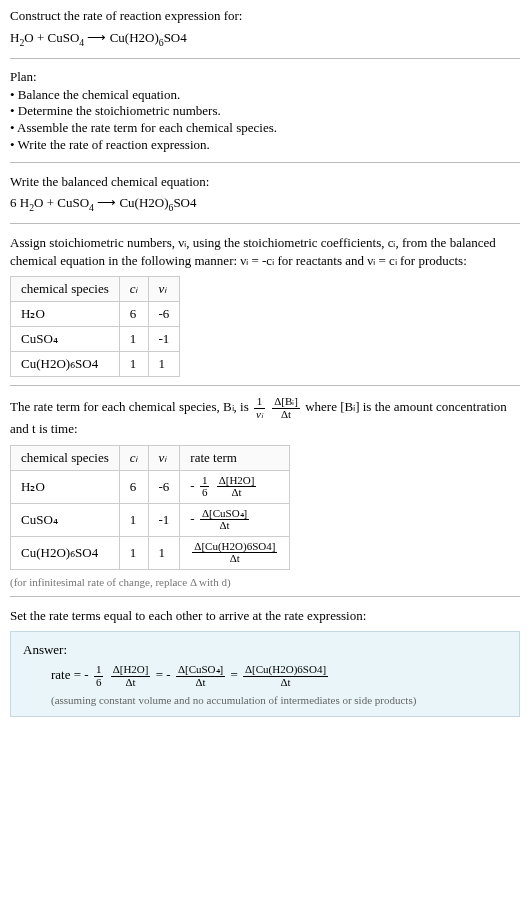 The image size is (530, 910). I want to click on plan-section: Plan: • Balance the chemical equation. •…, so click(265, 112).